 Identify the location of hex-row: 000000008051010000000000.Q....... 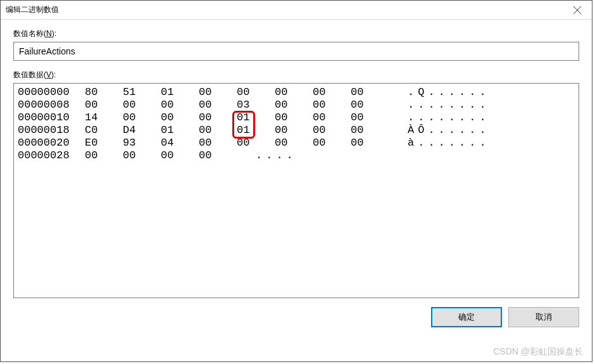
(296, 92).